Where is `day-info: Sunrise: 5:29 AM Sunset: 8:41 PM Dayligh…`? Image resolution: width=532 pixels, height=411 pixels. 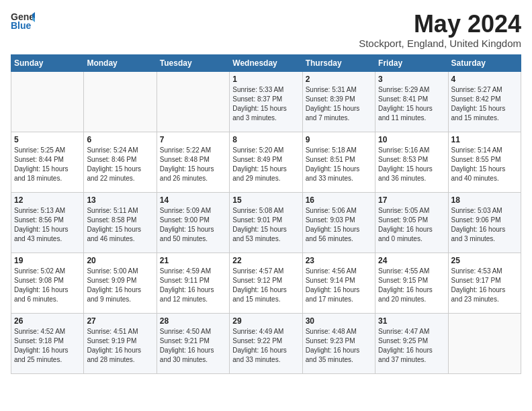 day-info: Sunrise: 5:29 AM Sunset: 8:41 PM Dayligh… is located at coordinates (411, 104).